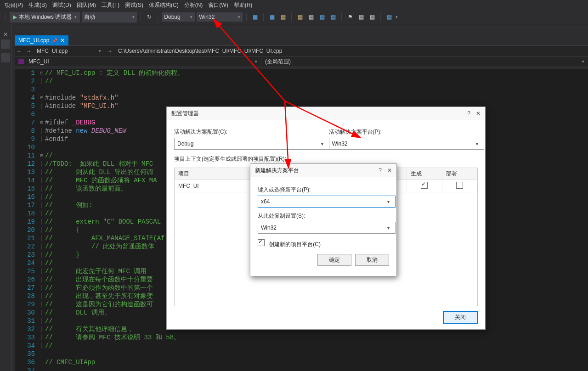 The width and height of the screenshot is (588, 371). I want to click on menu-item: 项目(P), so click(14, 6).